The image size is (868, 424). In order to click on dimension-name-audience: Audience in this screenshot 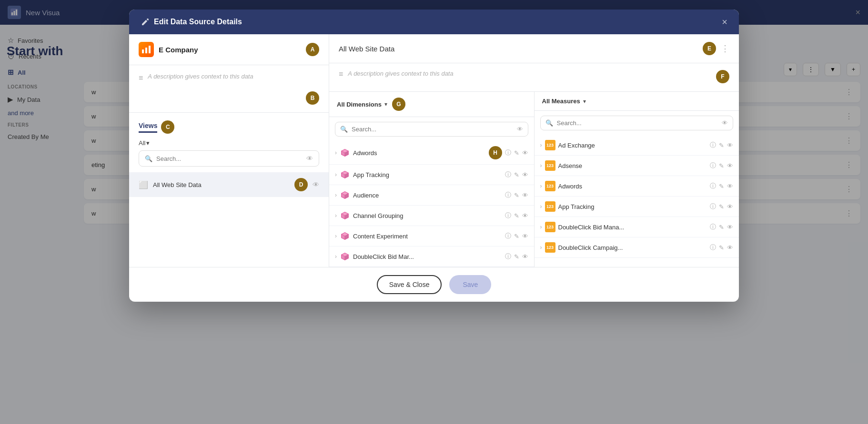, I will do `click(428, 195)`.